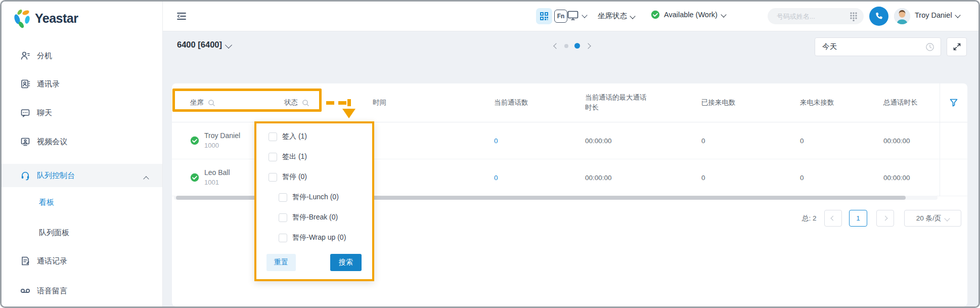  I want to click on brand-name: Yeastar, so click(57, 18).